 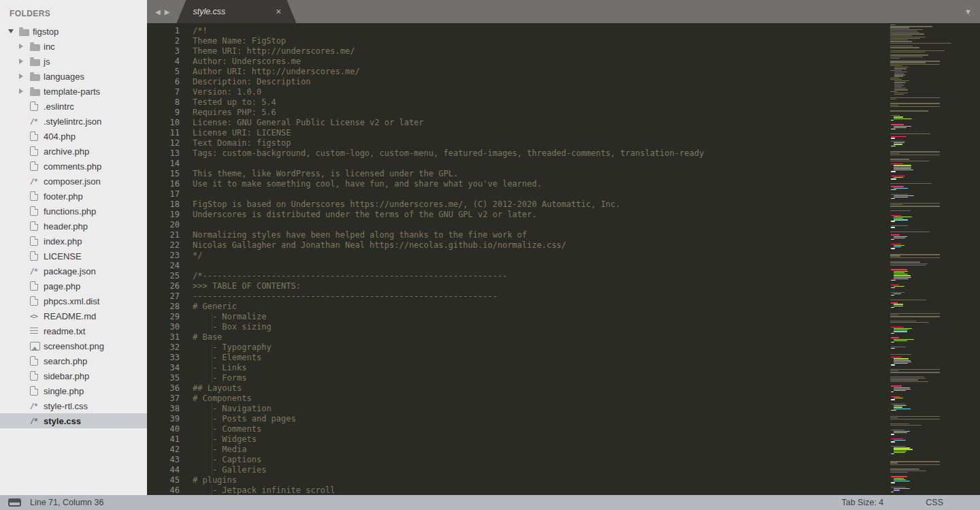 I want to click on line-number: 10, so click(x=163, y=123).